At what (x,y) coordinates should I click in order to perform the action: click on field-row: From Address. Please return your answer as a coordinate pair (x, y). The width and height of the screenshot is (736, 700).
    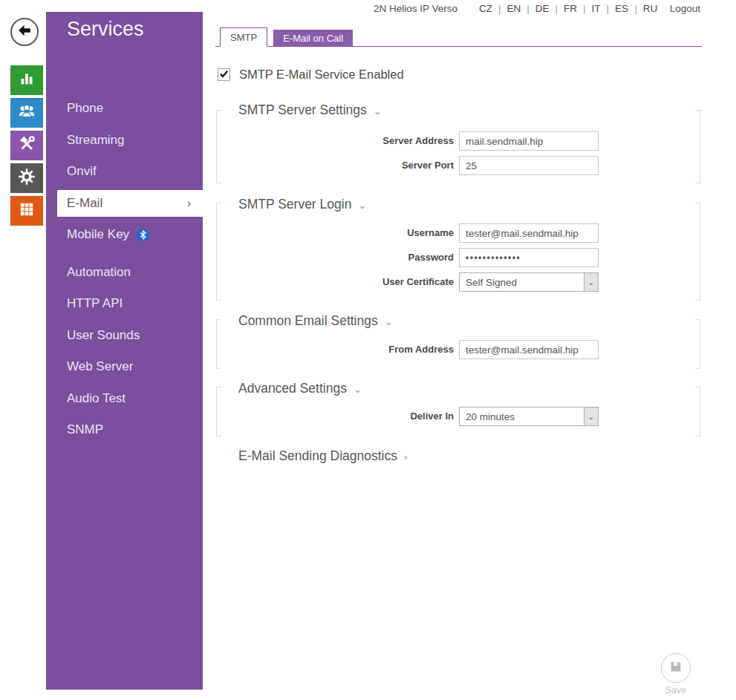
    Looking at the image, I should click on (459, 350).